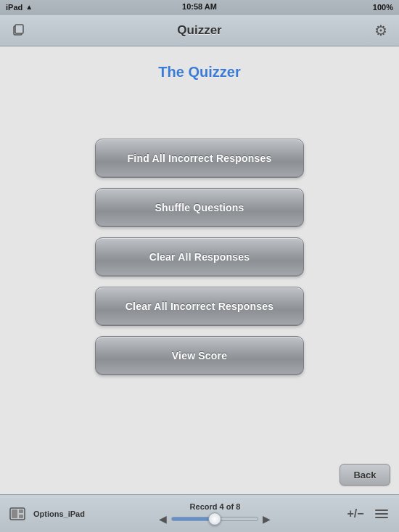 This screenshot has width=399, height=532. Describe the element at coordinates (199, 73) in the screenshot. I see `page-title: The Quizzer` at that location.